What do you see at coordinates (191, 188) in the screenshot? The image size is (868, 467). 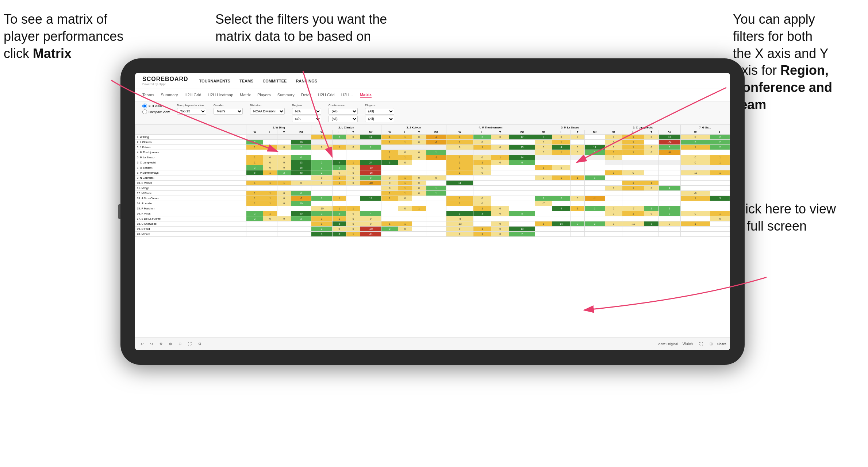 I see `player-name-cell: 11. M Ege` at bounding box center [191, 188].